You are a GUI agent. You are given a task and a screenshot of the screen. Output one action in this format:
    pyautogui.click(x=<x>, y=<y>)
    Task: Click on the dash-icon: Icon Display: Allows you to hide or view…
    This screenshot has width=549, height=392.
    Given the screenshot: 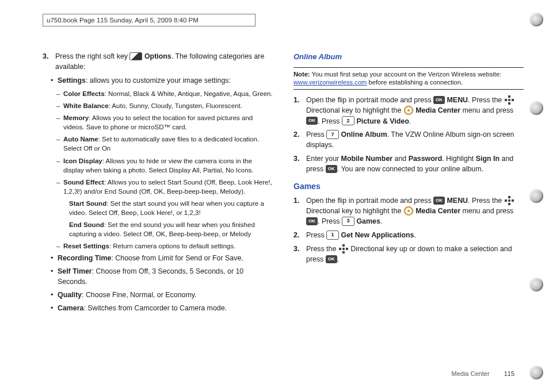 What is the action you would take?
    pyautogui.click(x=165, y=166)
    